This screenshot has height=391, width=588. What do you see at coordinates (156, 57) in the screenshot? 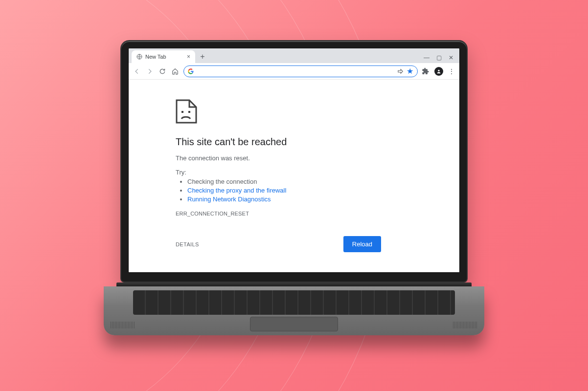
I see `tab-title: New Tab` at bounding box center [156, 57].